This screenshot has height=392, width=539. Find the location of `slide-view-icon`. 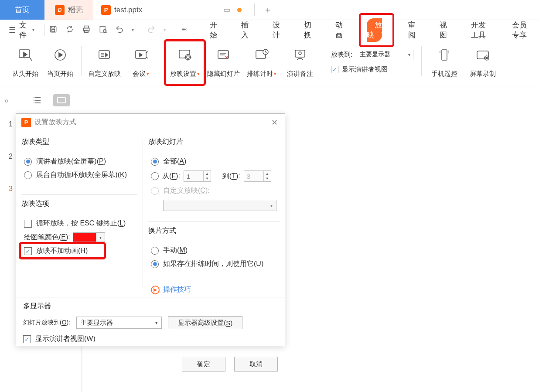

slide-view-icon is located at coordinates (61, 100).